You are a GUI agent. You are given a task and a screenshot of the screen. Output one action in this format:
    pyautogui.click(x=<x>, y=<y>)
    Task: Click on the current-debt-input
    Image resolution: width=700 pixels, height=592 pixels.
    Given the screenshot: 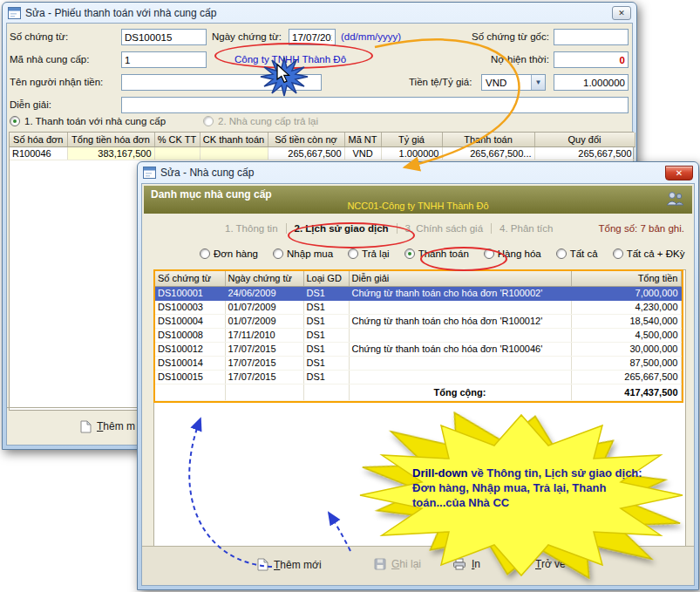 What is the action you would take?
    pyautogui.click(x=591, y=59)
    